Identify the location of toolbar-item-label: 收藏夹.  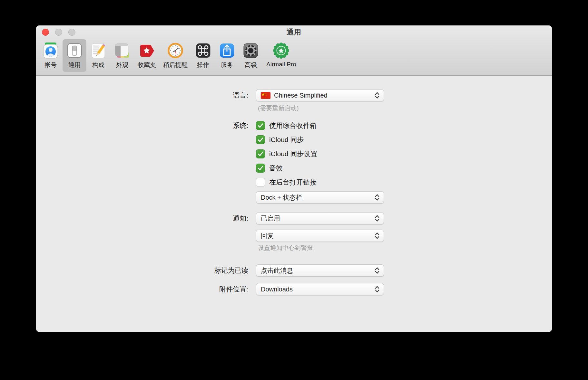
(147, 65).